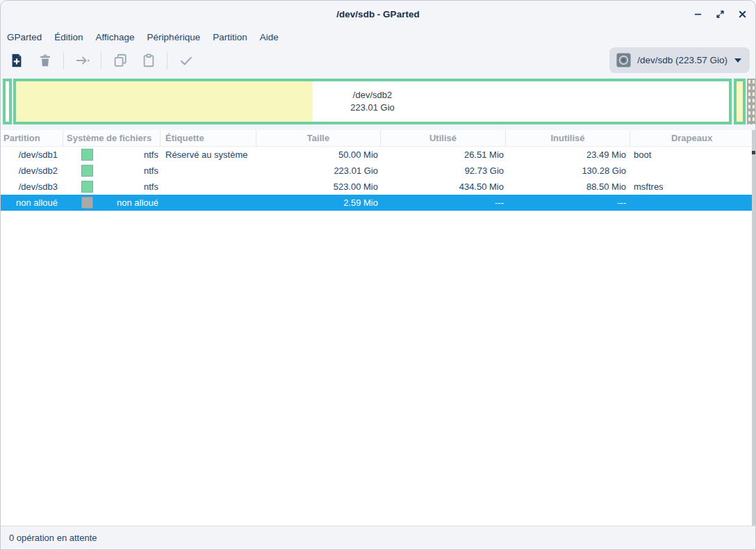 The height and width of the screenshot is (550, 756). What do you see at coordinates (149, 60) in the screenshot?
I see `paste-icon` at bounding box center [149, 60].